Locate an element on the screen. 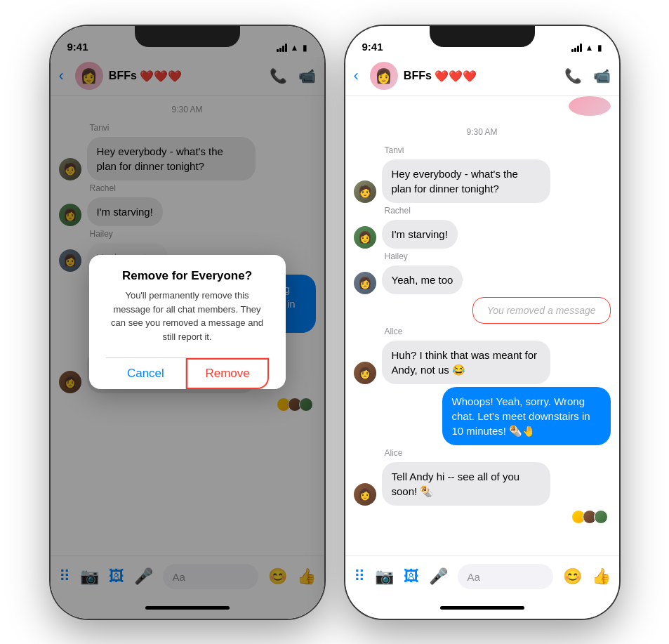 This screenshot has width=669, height=644. removed-message: You removed a message is located at coordinates (542, 310).